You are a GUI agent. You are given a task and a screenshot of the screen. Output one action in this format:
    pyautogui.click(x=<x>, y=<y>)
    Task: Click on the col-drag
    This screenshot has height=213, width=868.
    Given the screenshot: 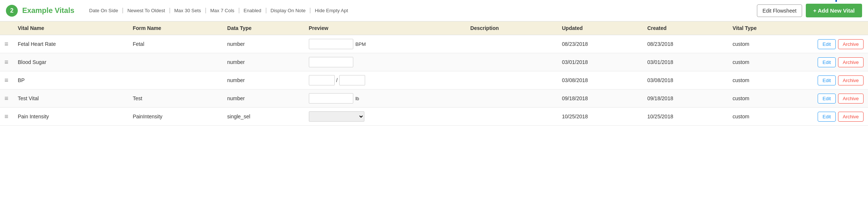 What is the action you would take?
    pyautogui.click(x=7, y=28)
    